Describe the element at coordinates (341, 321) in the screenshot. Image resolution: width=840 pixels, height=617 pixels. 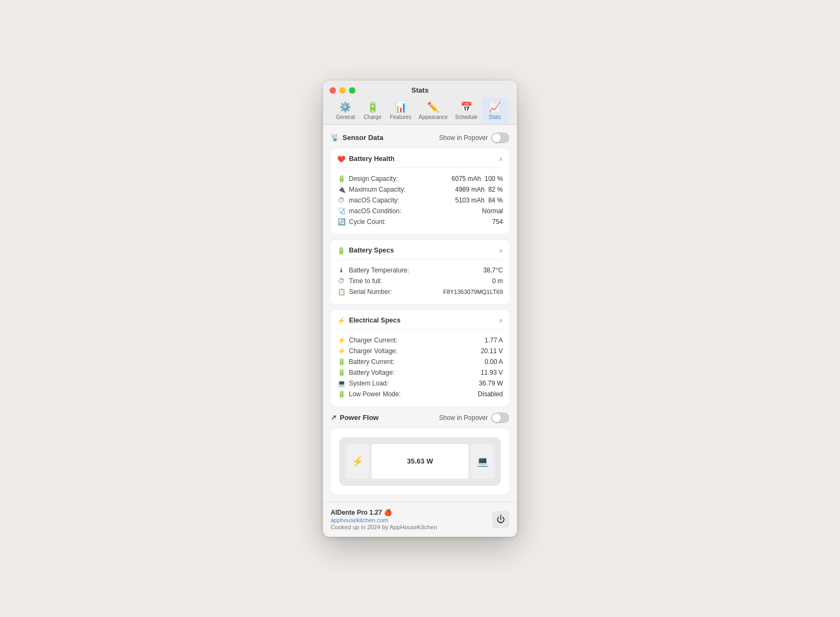
I see `electrical-icon: ⚡` at that location.